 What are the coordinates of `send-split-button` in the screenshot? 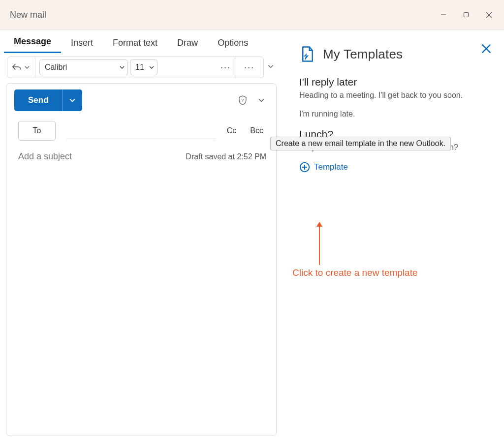 It's located at (72, 100).